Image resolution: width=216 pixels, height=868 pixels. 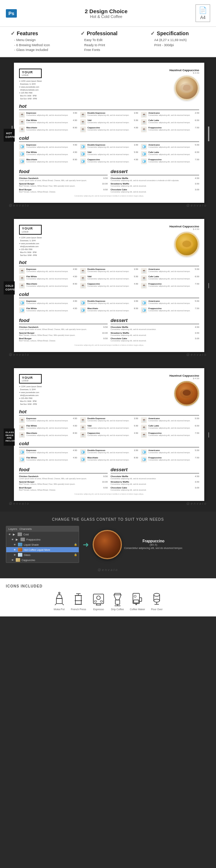 I want to click on list-item: 🧊Macchiato8.50Consectetur adipiscing eli…, so click(x=109, y=310).